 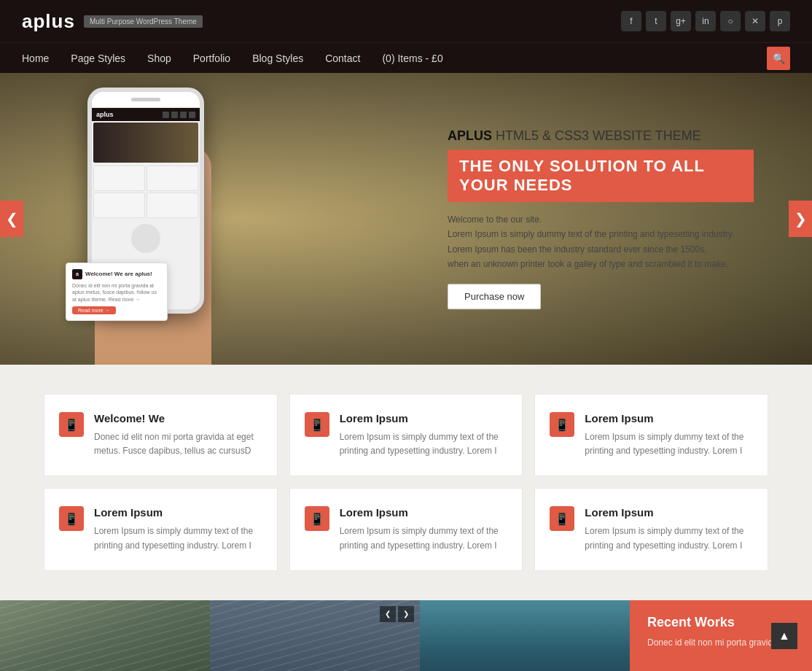 What do you see at coordinates (577, 249) in the screenshot?
I see `hero-line3: Lorem Ipsum has been the industry standa…` at bounding box center [577, 249].